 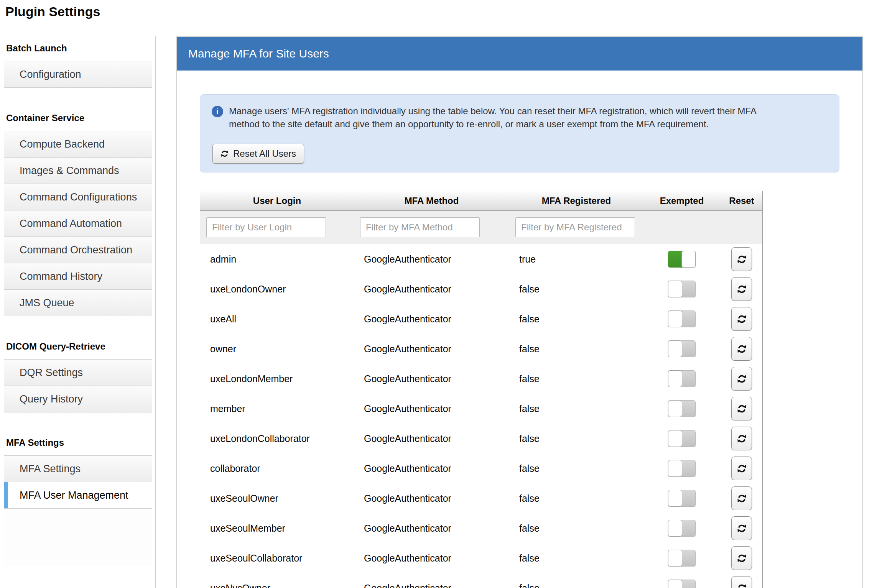 What do you see at coordinates (62, 144) in the screenshot?
I see `sidebar-item-label: Compute Backend` at bounding box center [62, 144].